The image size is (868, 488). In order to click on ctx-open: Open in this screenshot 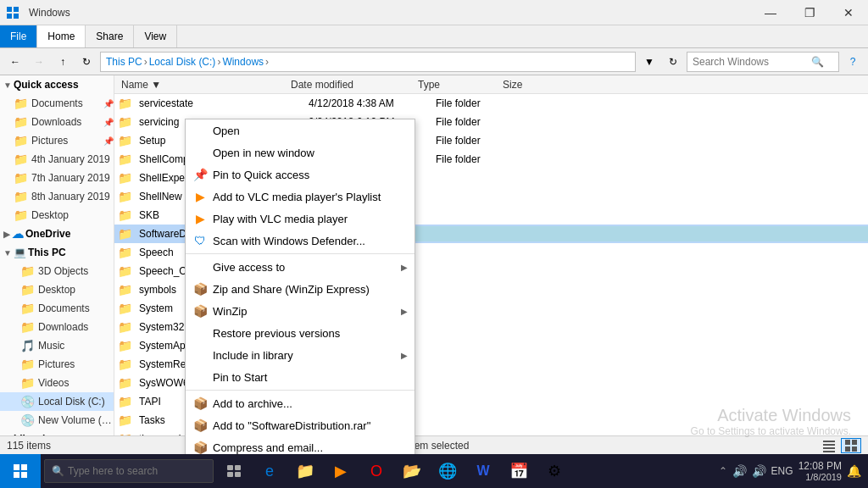, I will do `click(300, 130)`.